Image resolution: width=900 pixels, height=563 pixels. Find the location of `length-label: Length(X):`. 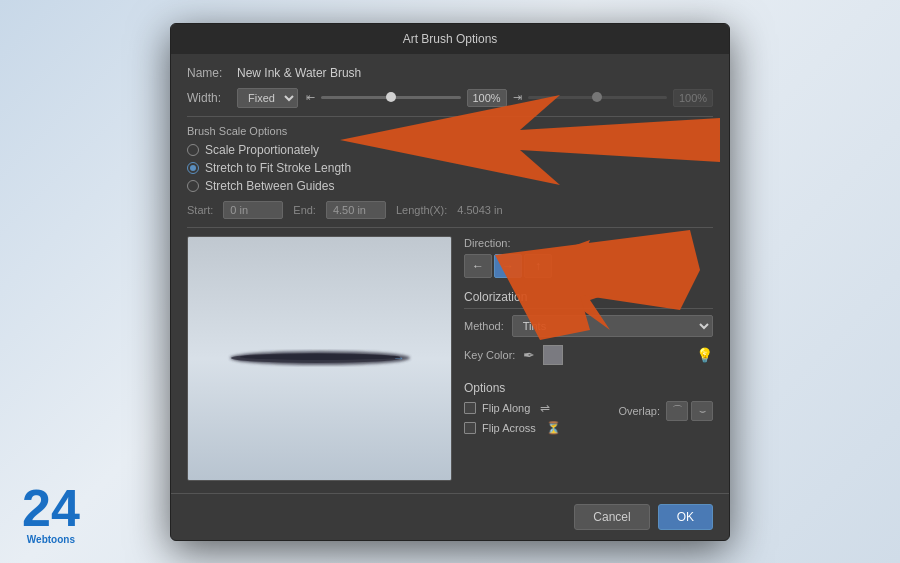

length-label: Length(X): is located at coordinates (422, 210).